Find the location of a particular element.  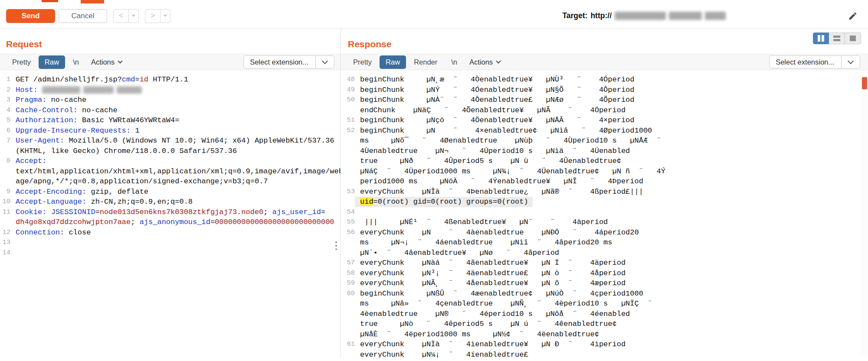

code-text: everyChunk µN ¨ 4àenabledtrue µNÐÖ ¨ 4áp… is located at coordinates (500, 232).